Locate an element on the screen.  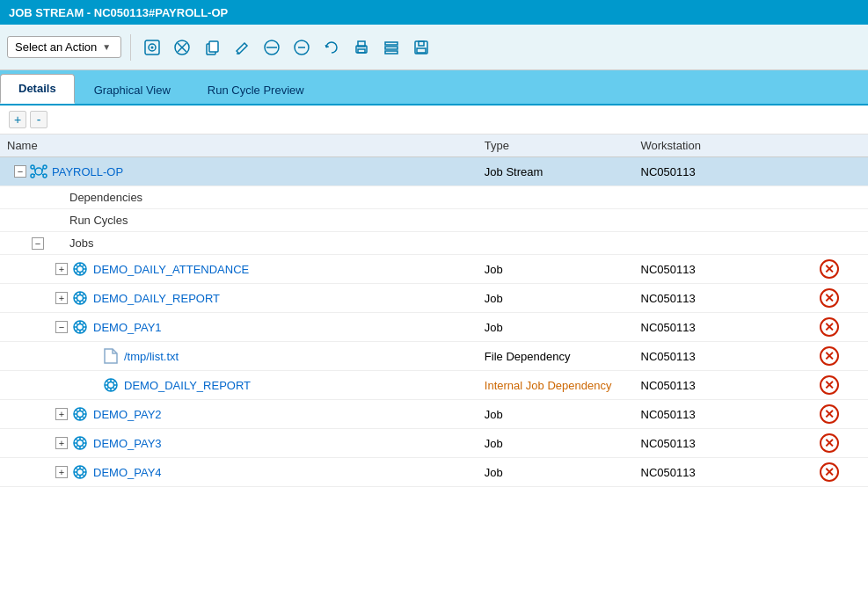
item-name-link: DEMO_PAY3 is located at coordinates (128, 443).